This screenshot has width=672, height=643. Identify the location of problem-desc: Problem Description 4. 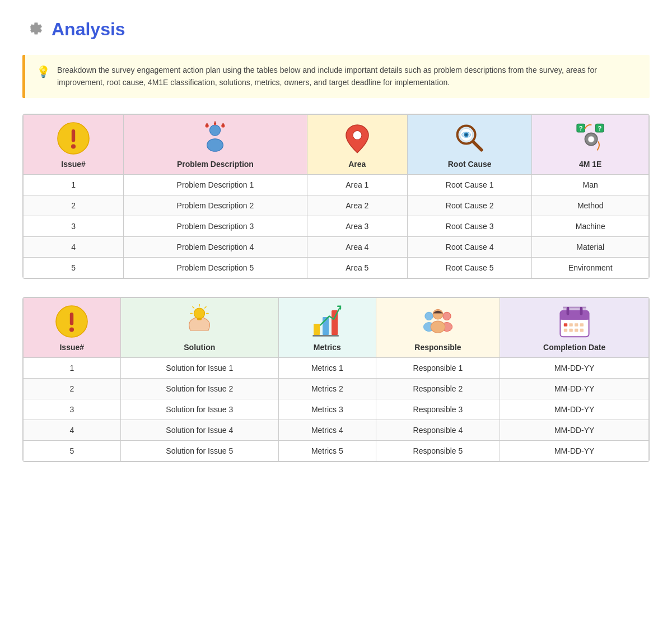
(216, 246).